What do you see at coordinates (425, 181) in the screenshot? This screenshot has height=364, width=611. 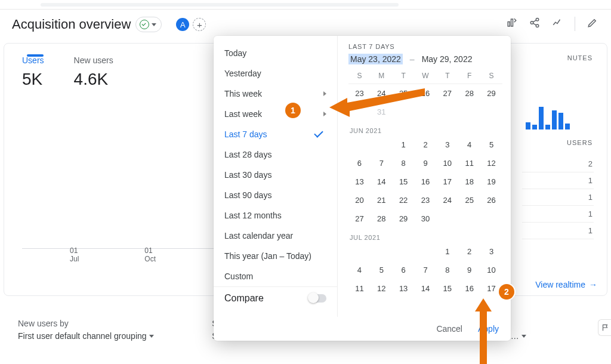 I see `calendar-grid-jun: 1234567891011121314151617181920212223242…` at bounding box center [425, 181].